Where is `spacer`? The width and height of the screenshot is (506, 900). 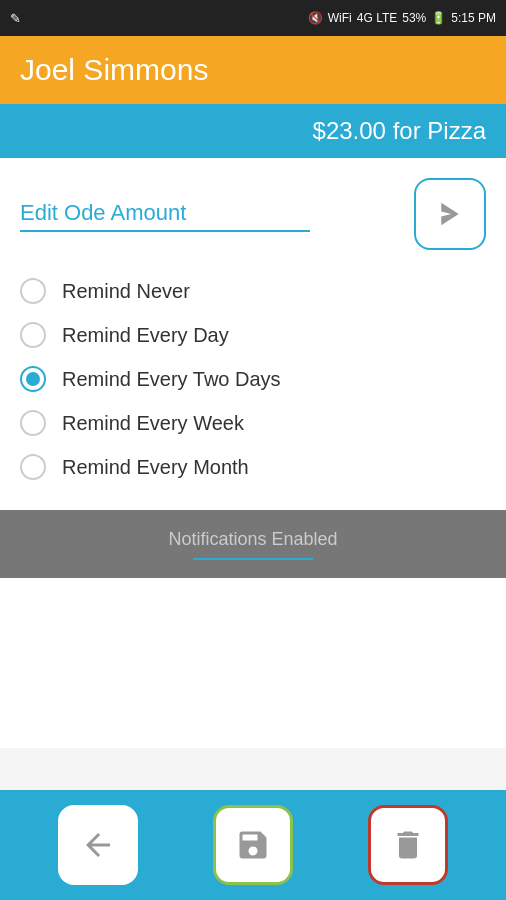 spacer is located at coordinates (253, 698).